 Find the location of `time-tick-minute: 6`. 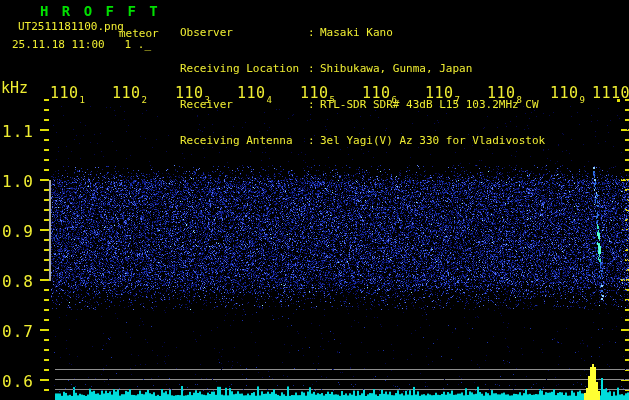

time-tick-minute: 6 is located at coordinates (395, 100).